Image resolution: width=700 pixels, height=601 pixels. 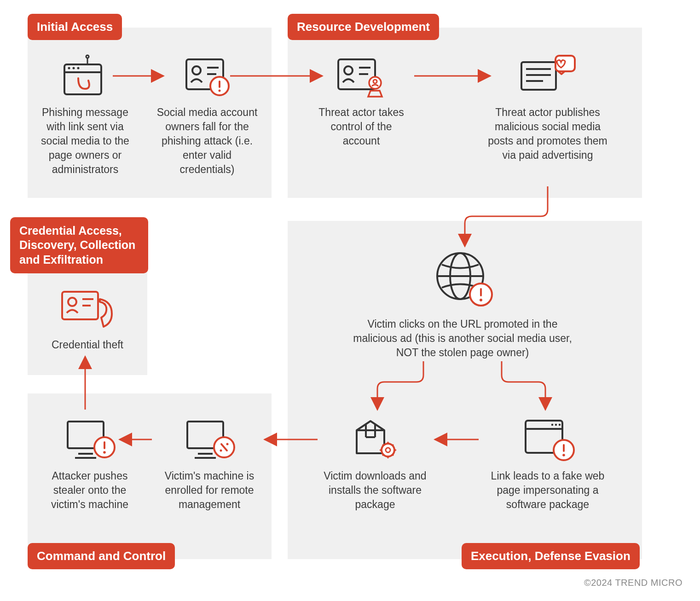 I want to click on node-publishes-posts: Threat actor publishes malicious social …, so click(x=548, y=108).